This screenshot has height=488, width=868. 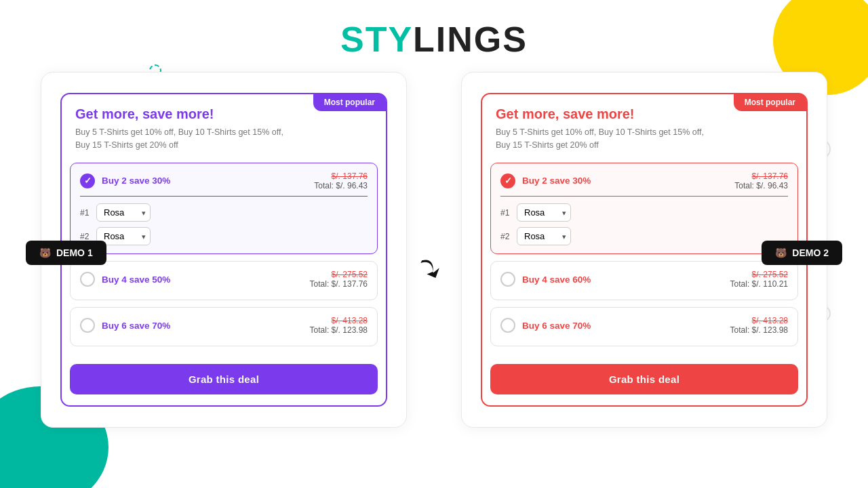 What do you see at coordinates (644, 327) in the screenshot?
I see `card2-option-3: Buy 6 save 70% $/. 413.28 Total: $/. 123…` at bounding box center [644, 327].